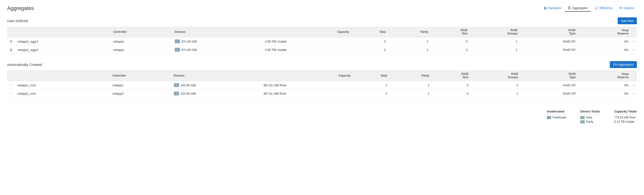 The width and height of the screenshot is (644, 195). I want to click on row-capacity: 2.56 TiB Usable, so click(307, 50).